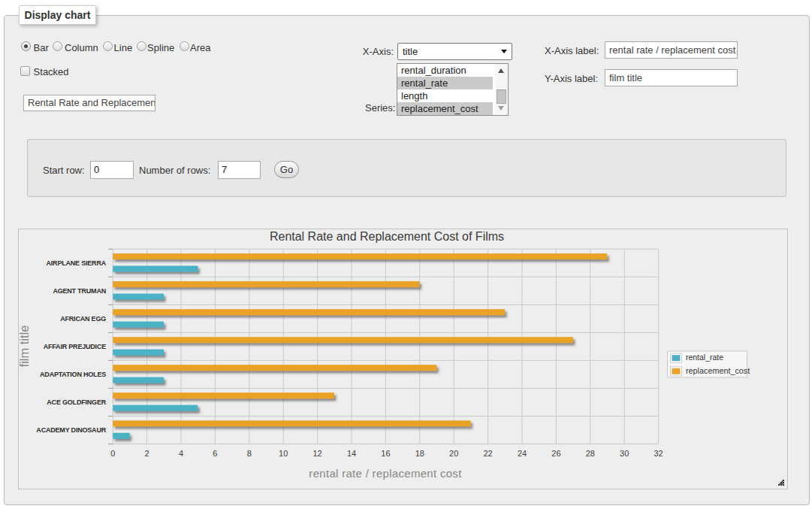  Describe the element at coordinates (420, 453) in the screenshot. I see `svg-text: 18` at that location.